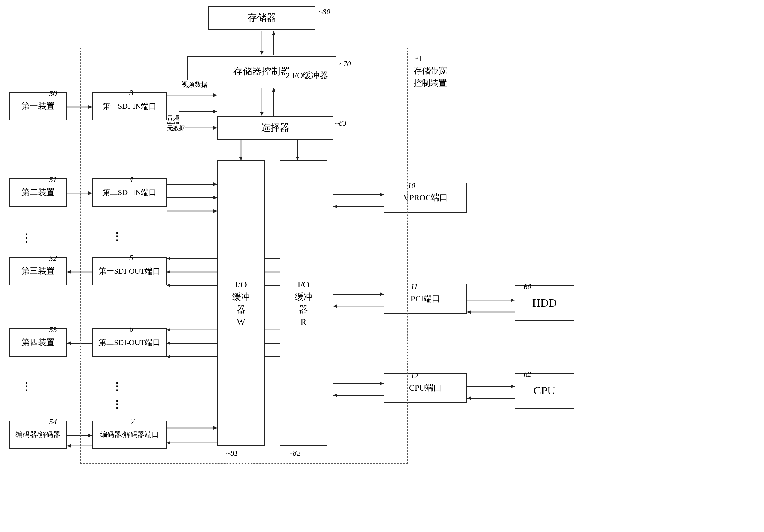  I want to click on dots-center-1: ⋮, so click(117, 237).